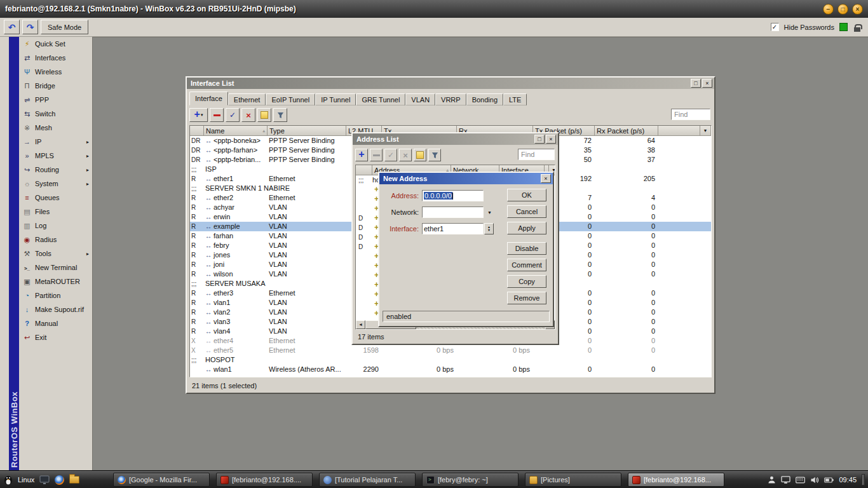 The image size is (868, 488). Describe the element at coordinates (11, 27) in the screenshot. I see `undo-button: ↶` at that location.